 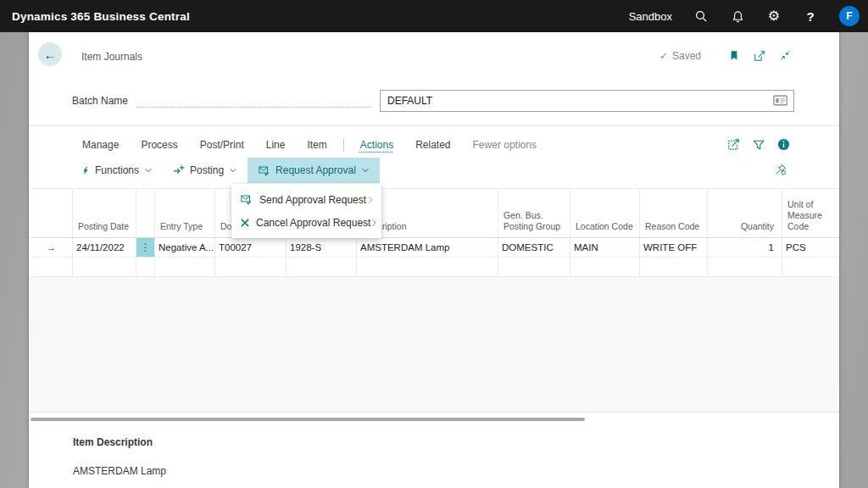 I want to click on approval-envelope-icon, so click(x=264, y=171).